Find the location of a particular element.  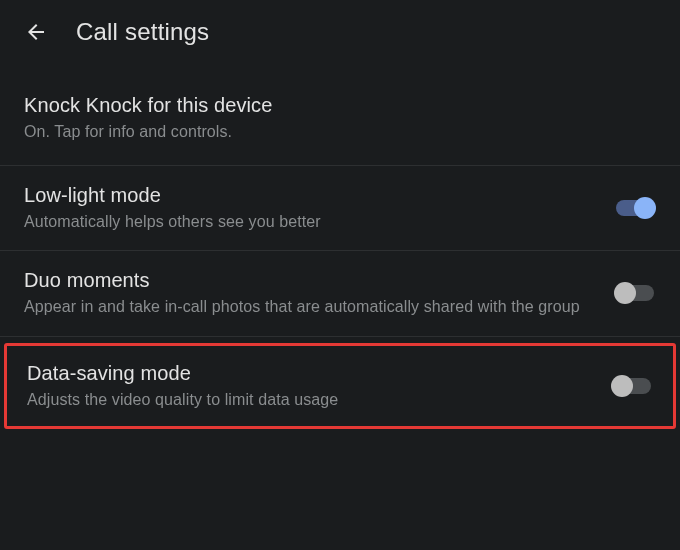

setting-title: Knock Knock for this device is located at coordinates (330, 106).